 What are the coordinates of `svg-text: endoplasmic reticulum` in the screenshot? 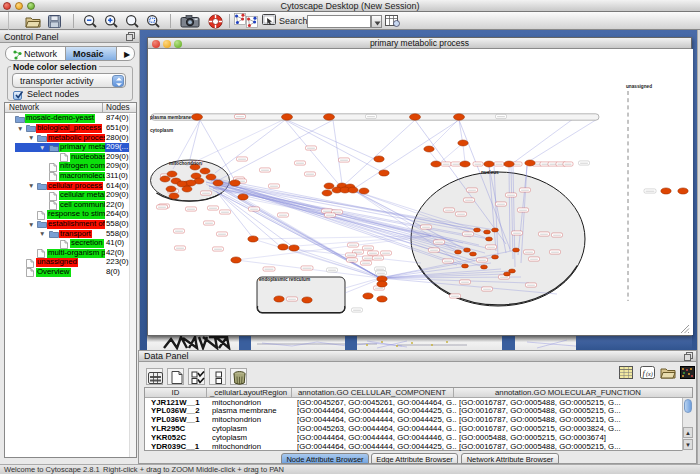 It's located at (284, 280).